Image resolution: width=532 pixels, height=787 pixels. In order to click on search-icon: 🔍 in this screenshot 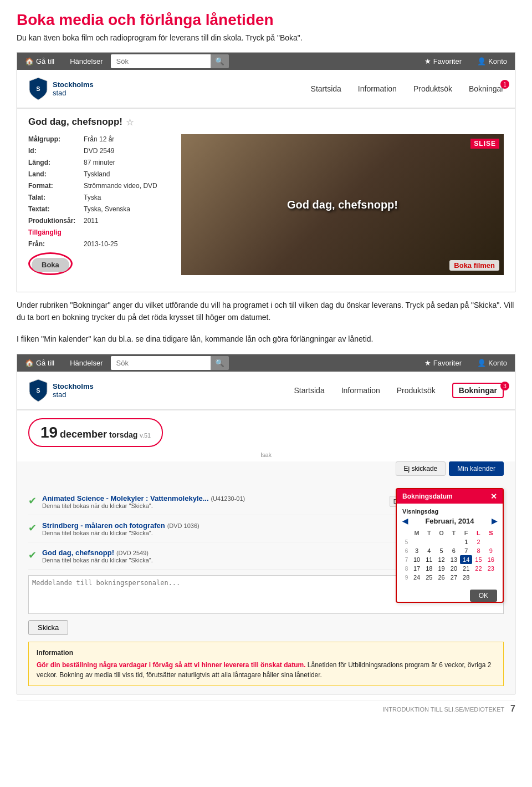, I will do `click(219, 61)`.